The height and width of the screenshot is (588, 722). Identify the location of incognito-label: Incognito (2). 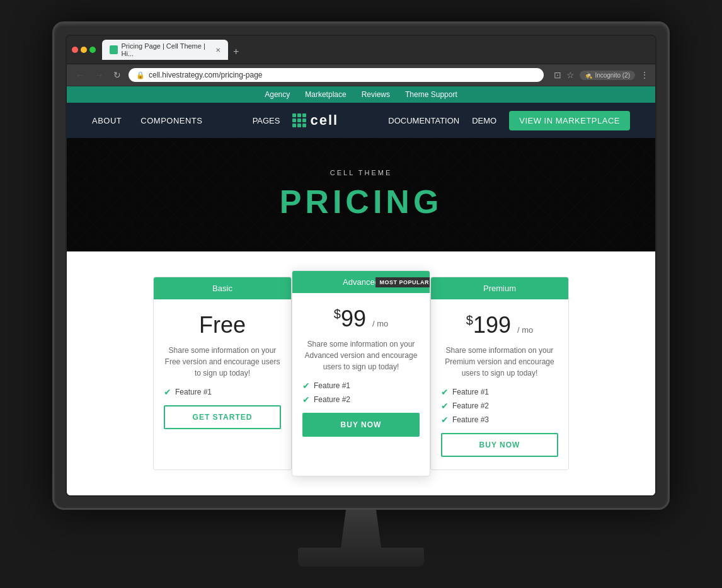
(612, 76).